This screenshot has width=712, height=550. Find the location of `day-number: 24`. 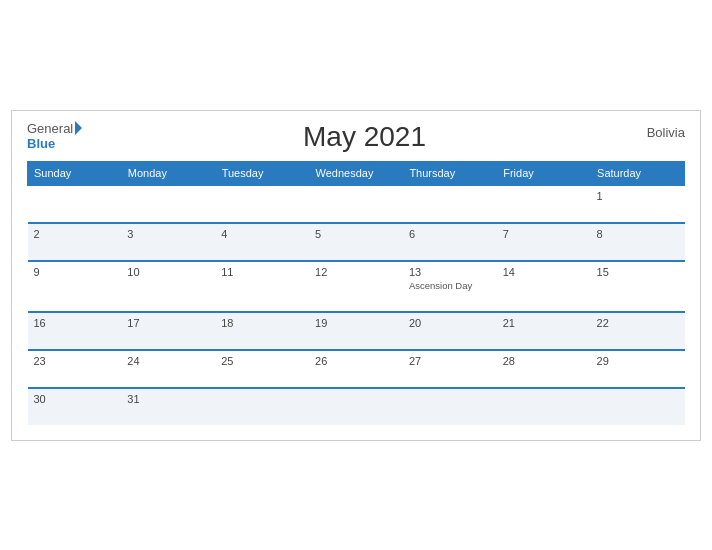

day-number: 24 is located at coordinates (168, 361).